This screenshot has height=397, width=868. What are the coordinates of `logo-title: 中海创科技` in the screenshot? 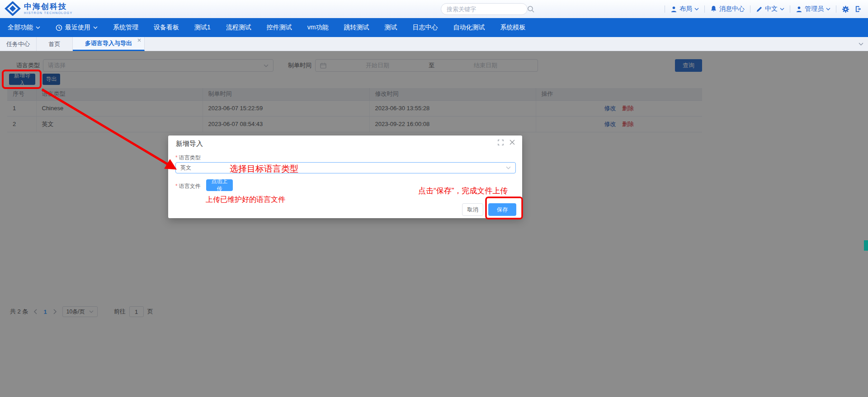 It's located at (48, 6).